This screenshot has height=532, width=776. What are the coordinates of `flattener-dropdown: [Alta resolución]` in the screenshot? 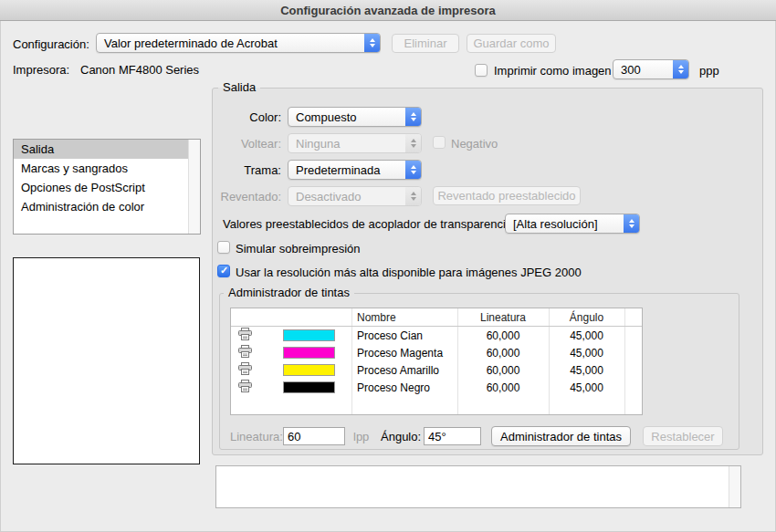 It's located at (572, 224).